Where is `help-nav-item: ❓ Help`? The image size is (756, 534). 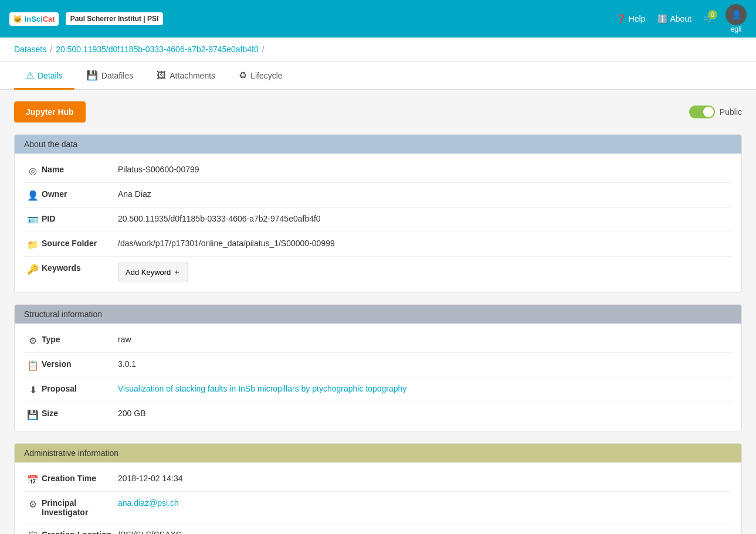
help-nav-item: ❓ Help is located at coordinates (631, 19).